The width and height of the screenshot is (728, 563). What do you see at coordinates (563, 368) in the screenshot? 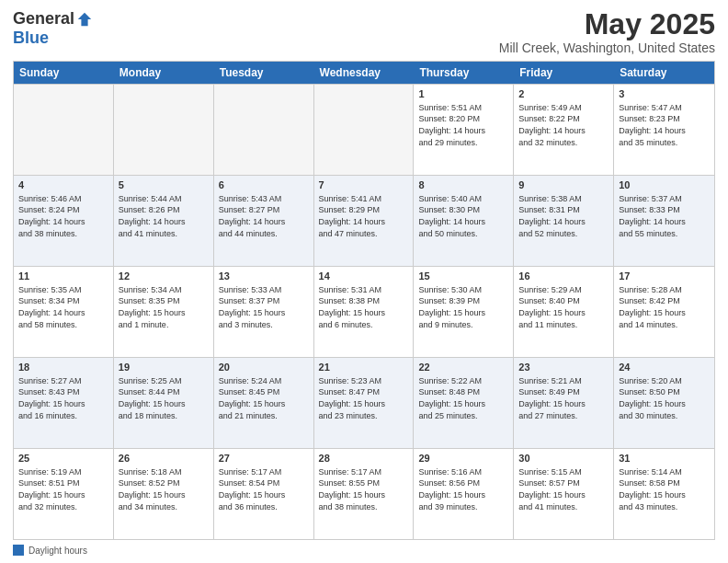
I see `day-number: 23` at bounding box center [563, 368].